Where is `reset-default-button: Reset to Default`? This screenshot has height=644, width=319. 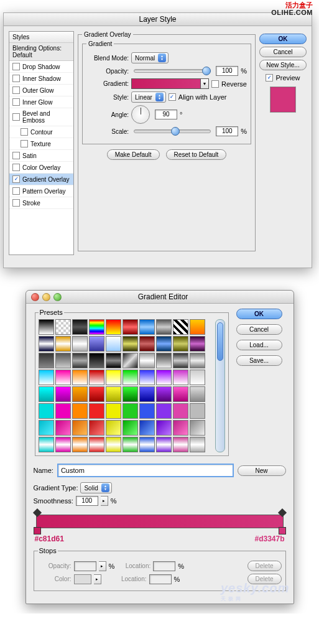 reset-default-button: Reset to Default is located at coordinates (196, 154).